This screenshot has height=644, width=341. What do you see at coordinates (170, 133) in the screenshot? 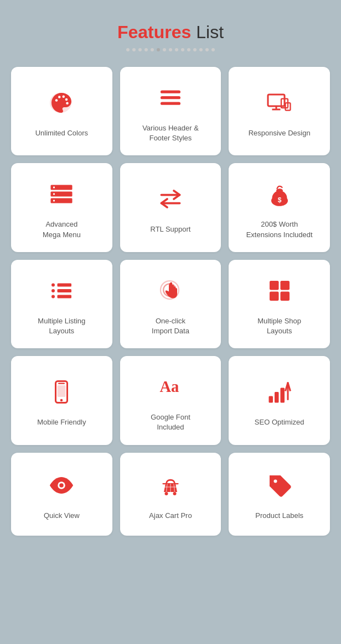
I see `card-header-footer-styles-label: Various Header &Footer Styles` at bounding box center [170, 133].